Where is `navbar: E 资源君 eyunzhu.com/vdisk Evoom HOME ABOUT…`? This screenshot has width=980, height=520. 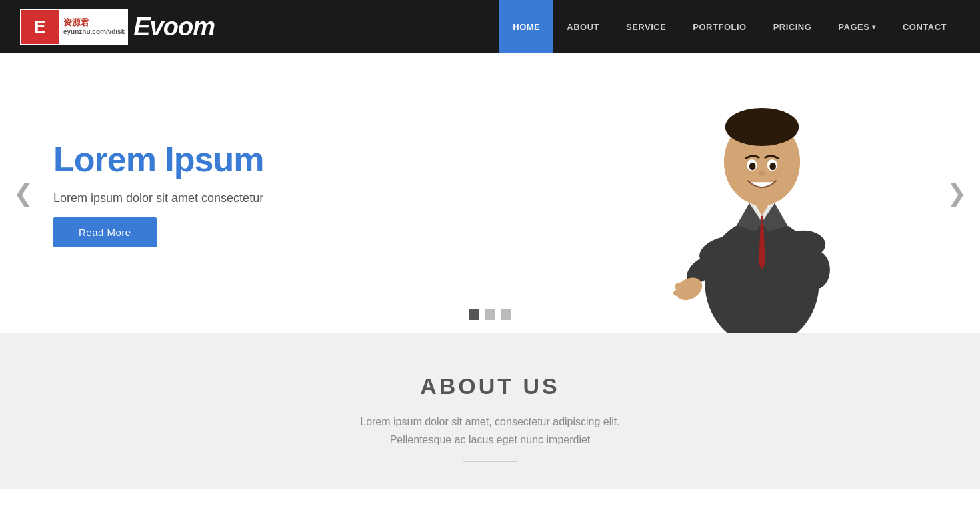
navbar: E 资源君 eyunzhu.com/vdisk Evoom HOME ABOUT… is located at coordinates (490, 27).